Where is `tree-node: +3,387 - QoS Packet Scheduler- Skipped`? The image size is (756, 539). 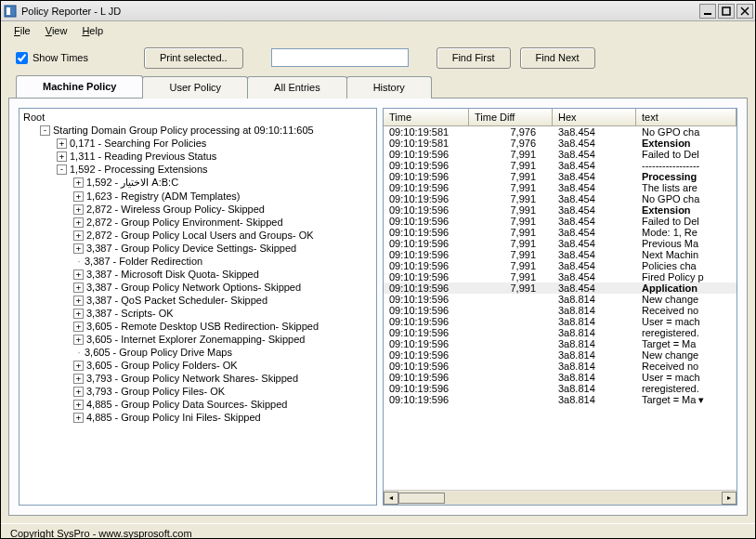
tree-node: +3,387 - QoS Packet Scheduler- Skipped is located at coordinates (198, 300).